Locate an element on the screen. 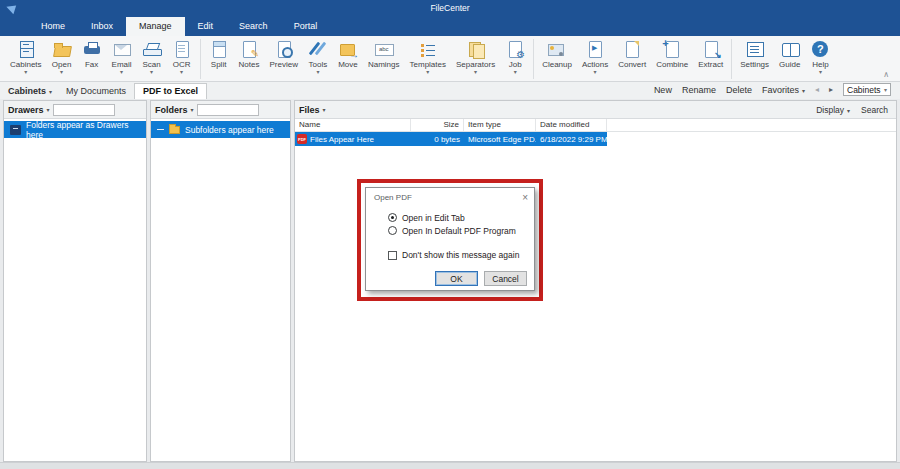  ribbon-button: OCR ▾ is located at coordinates (182, 59).